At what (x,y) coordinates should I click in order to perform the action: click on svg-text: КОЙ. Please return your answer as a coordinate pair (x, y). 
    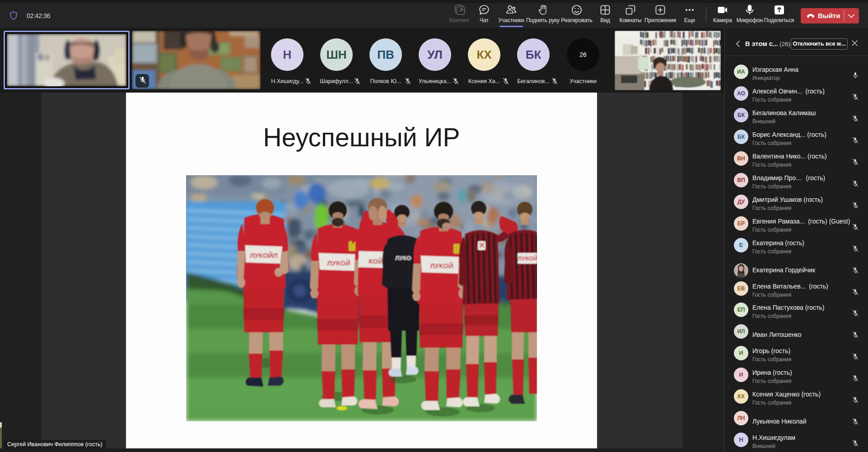
    Looking at the image, I should click on (376, 261).